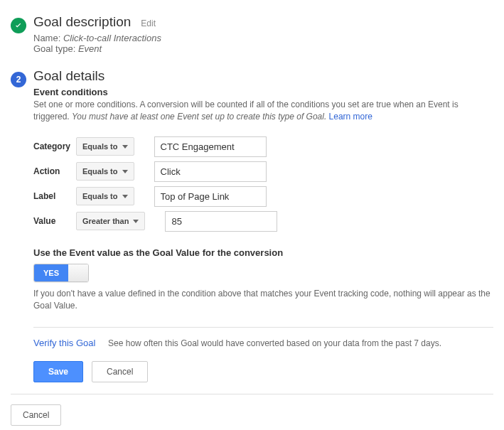 This screenshot has height=430, width=504. I want to click on dropdown-value: Greater than, so click(105, 221).